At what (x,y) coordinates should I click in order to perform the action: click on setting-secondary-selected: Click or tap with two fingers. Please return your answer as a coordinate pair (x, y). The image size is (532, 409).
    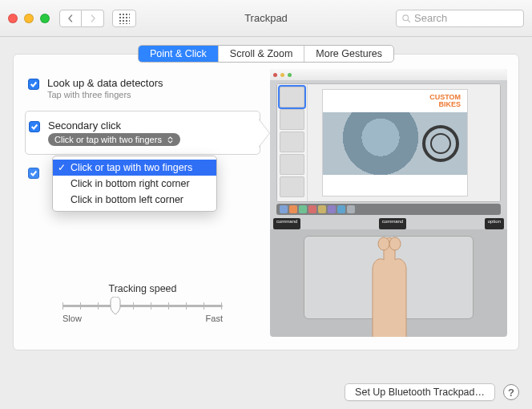
    Looking at the image, I should click on (108, 140).